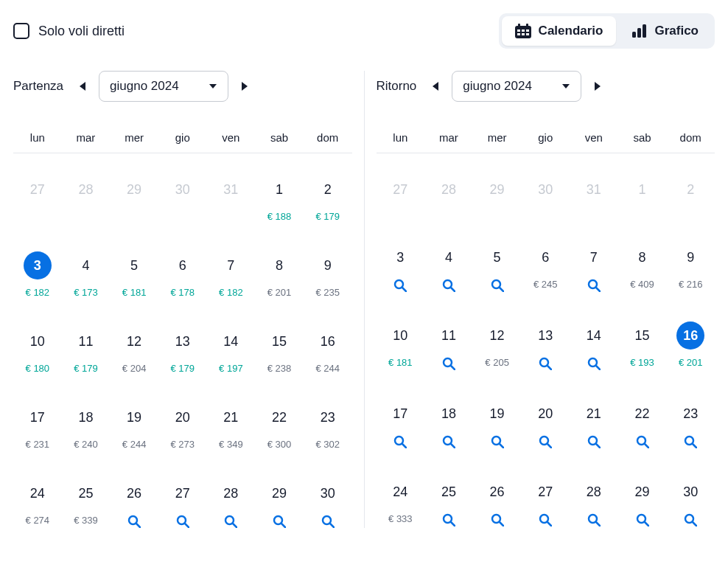  Describe the element at coordinates (497, 268) in the screenshot. I see `day-cell: 5` at that location.